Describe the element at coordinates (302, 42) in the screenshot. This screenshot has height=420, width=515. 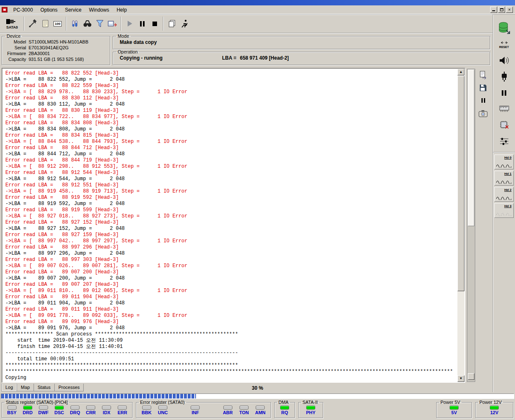
I see `mode-value: Make data copy` at that location.